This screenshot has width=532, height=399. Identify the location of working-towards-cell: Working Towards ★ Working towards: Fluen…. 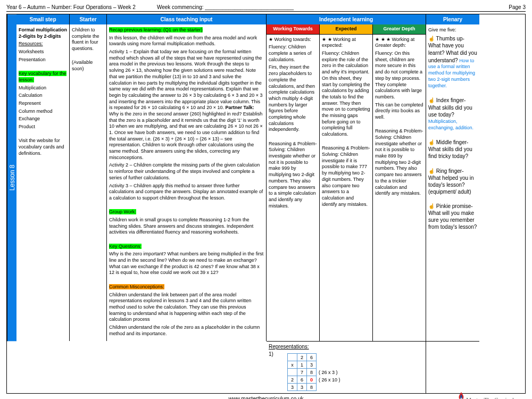
(293, 183).